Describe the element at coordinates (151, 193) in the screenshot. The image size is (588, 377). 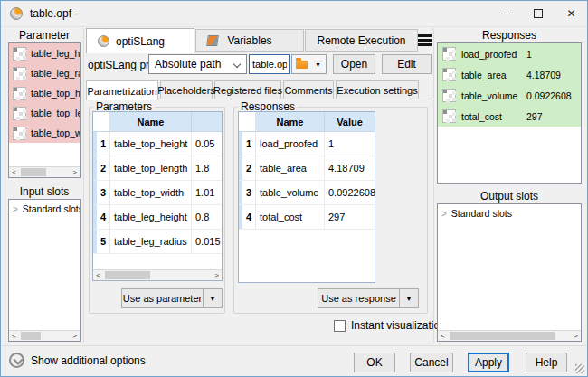
I see `name-cell: table_top_width` at that location.